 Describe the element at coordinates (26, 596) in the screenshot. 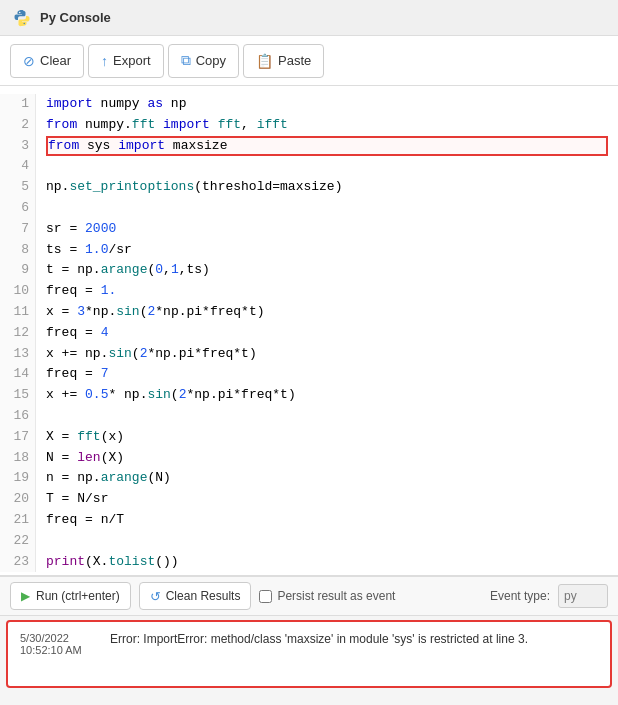

I see `play-icon: ▶` at that location.